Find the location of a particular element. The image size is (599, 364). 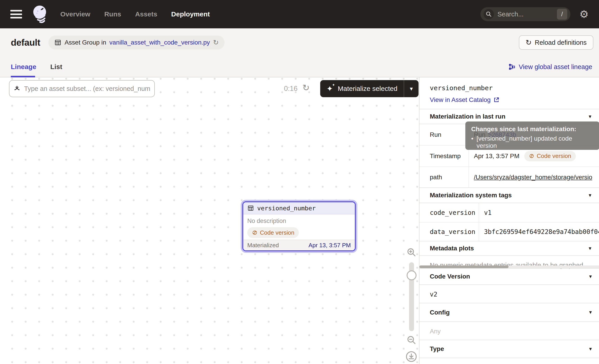

last-run-section-title: Materialization in last run is located at coordinates (468, 117).